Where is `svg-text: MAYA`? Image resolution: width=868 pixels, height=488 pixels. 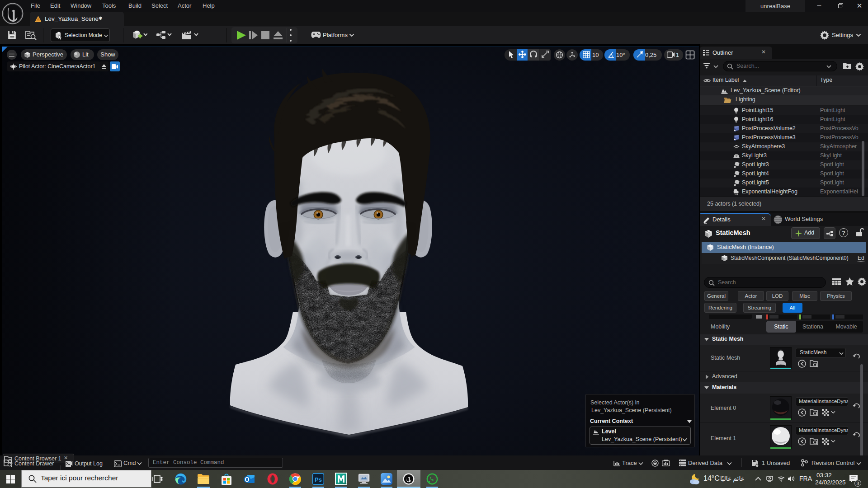
svg-text: MAYA is located at coordinates (345, 483).